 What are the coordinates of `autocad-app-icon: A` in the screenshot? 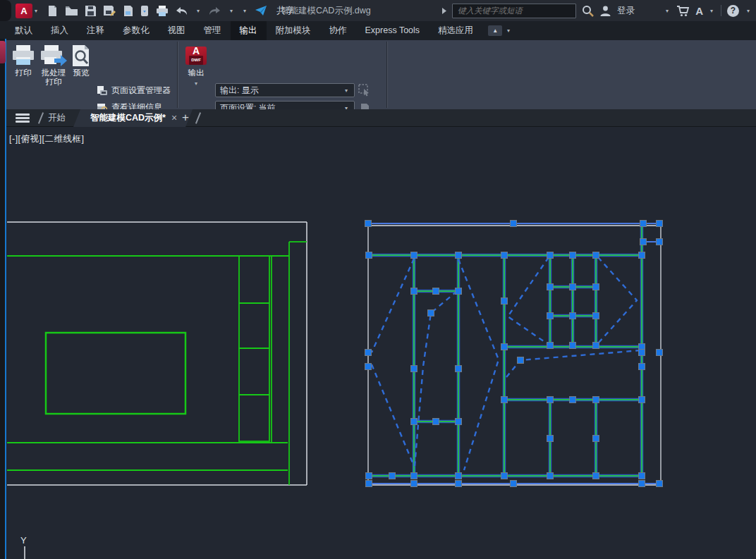 It's located at (24, 11).